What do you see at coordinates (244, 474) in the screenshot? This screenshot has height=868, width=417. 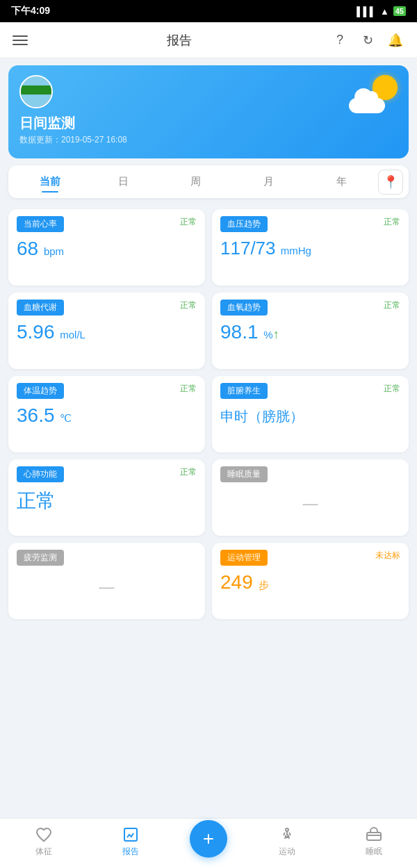 I see `badge-sleep-quality: 睡眠质量` at bounding box center [244, 474].